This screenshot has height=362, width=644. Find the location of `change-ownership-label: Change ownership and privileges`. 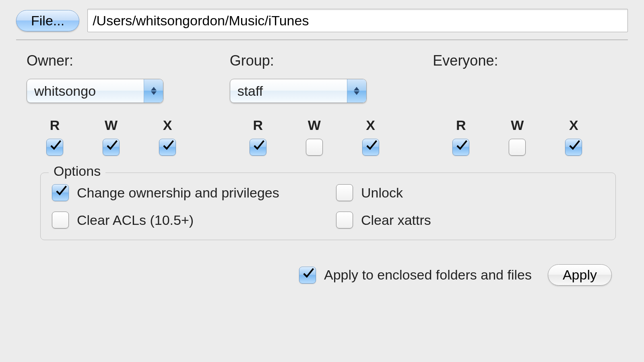

change-ownership-label: Change ownership and privileges is located at coordinates (178, 193).